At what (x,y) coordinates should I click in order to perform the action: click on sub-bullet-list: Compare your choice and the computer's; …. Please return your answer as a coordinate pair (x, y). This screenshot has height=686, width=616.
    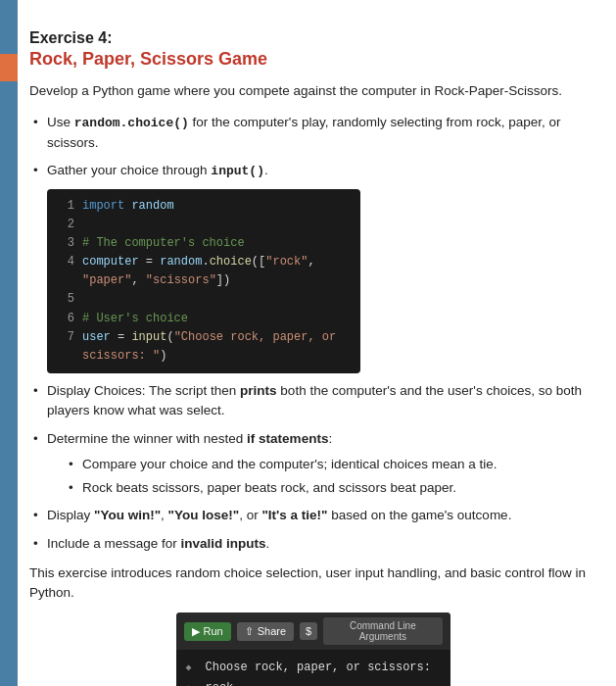
    Looking at the image, I should click on (331, 476).